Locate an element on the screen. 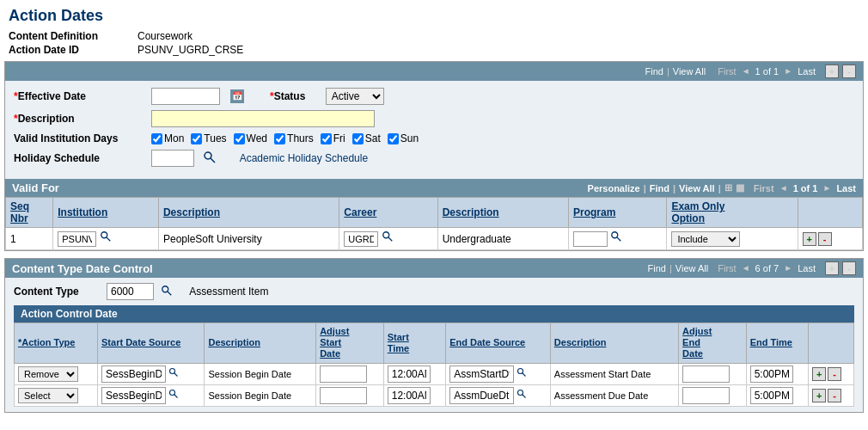  career-lookup is located at coordinates (388, 239).